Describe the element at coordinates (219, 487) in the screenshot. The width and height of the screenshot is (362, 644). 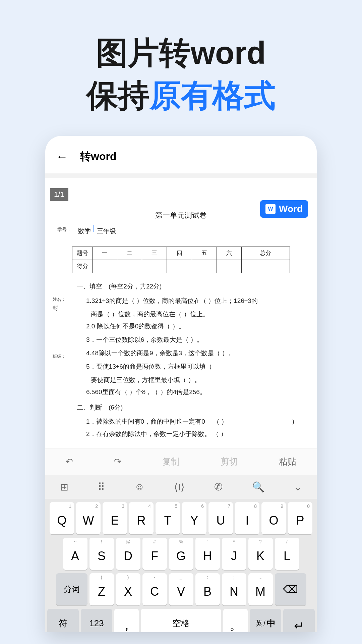
I see `voice-icon: ✆` at that location.